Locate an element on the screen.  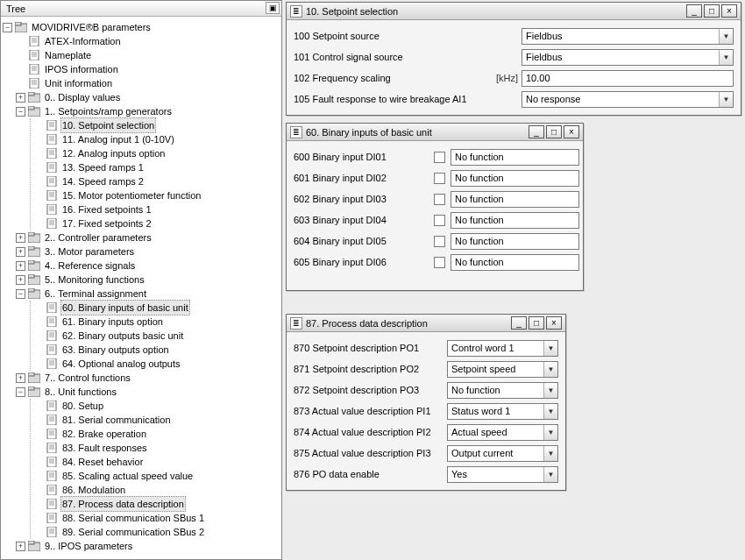
tree-item: 2.. Controller parameters is located at coordinates (98, 237).